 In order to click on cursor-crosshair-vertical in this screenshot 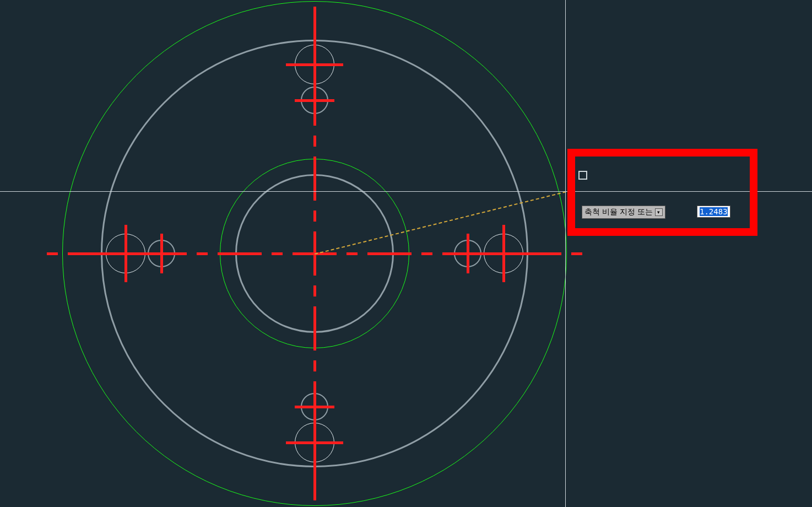, I will do `click(565, 254)`.